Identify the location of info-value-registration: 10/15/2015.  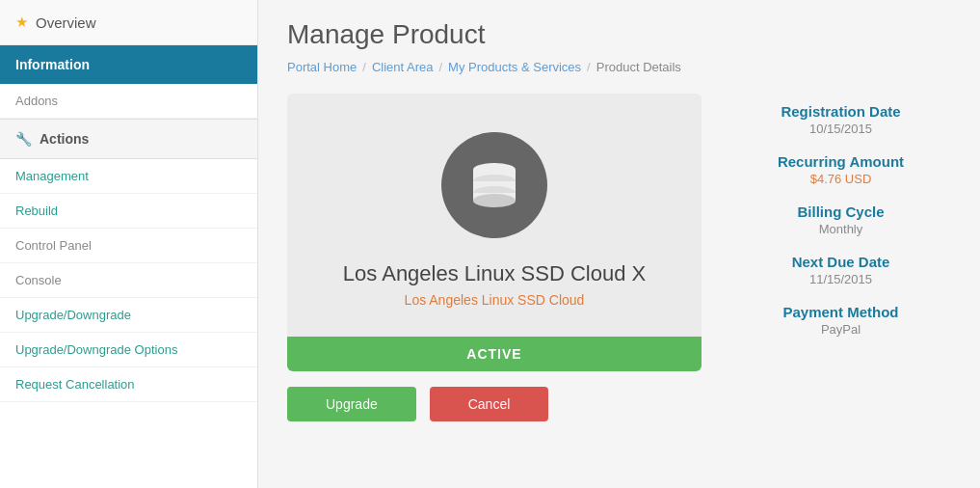
(840, 129).